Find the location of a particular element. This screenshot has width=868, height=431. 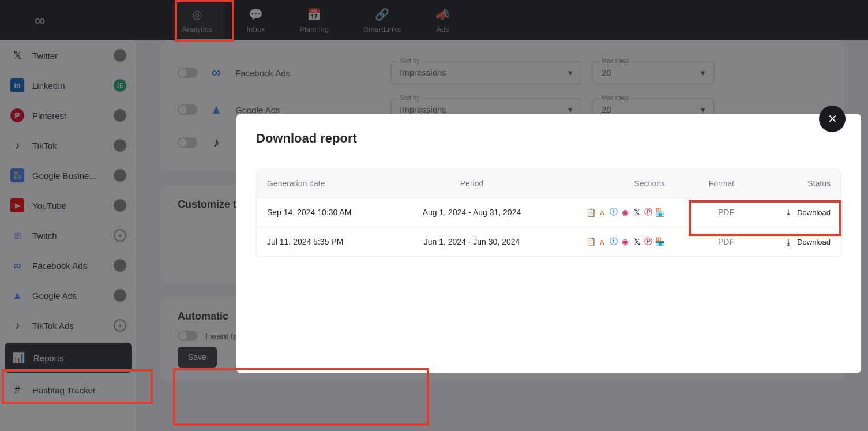

cell-period: Aug 1, 2024 - Aug 31, 2024 is located at coordinates (472, 212).